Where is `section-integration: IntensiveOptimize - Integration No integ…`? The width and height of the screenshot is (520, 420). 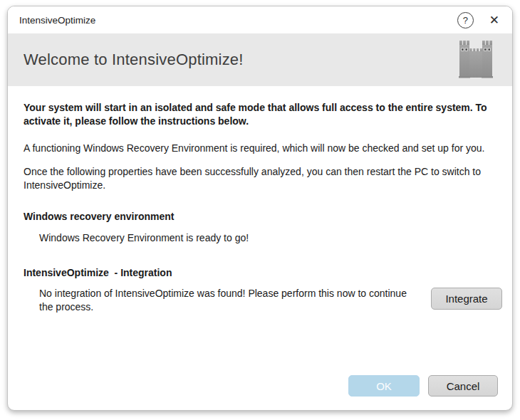 section-integration: IntensiveOptimize - Integration No integ… is located at coordinates (263, 290).